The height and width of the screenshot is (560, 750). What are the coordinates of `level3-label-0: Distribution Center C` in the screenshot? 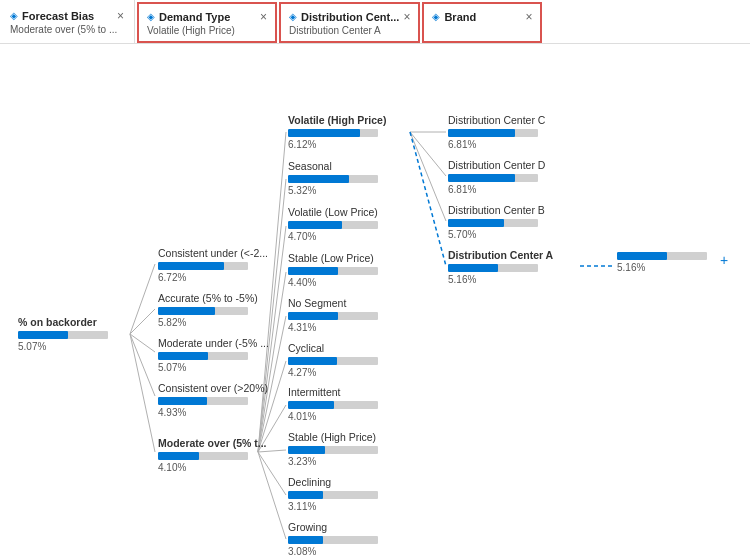 It's located at (496, 120).